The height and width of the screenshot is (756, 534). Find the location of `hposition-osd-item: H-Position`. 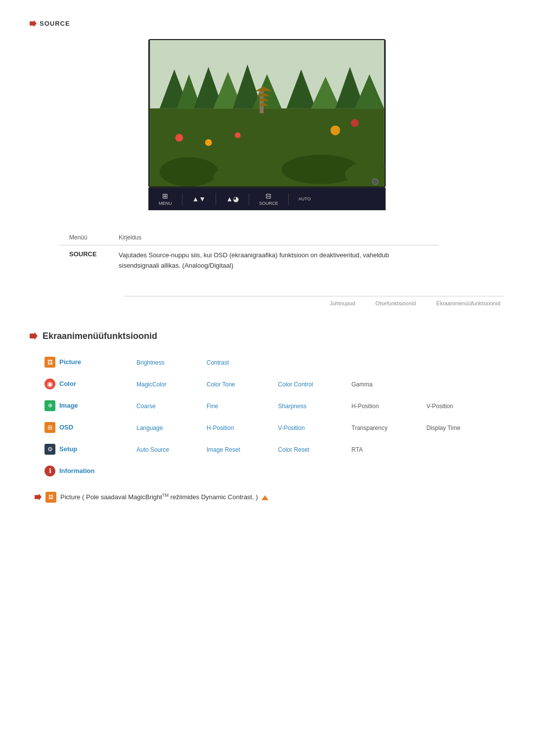

hposition-osd-item: H-Position is located at coordinates (234, 427).